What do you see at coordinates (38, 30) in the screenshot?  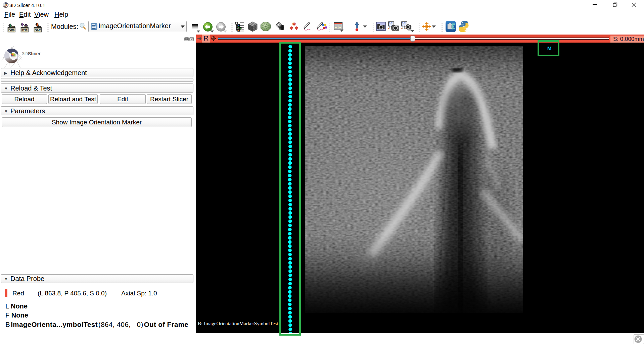 I see `svg-text: SAVE` at bounding box center [38, 30].